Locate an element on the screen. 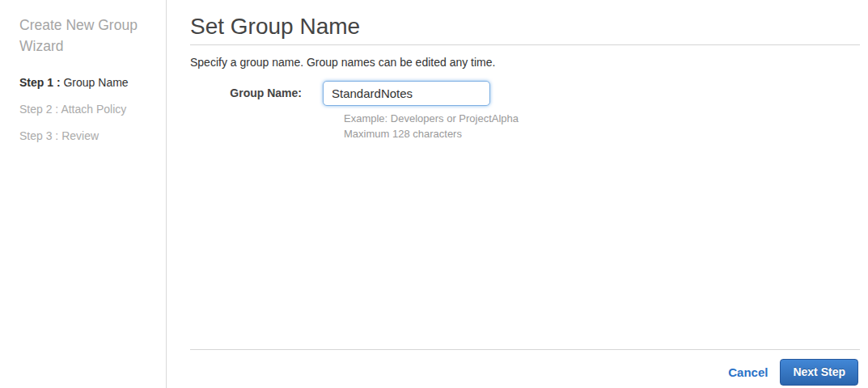  wizard-footer: Cancel Next Step is located at coordinates (793, 372).